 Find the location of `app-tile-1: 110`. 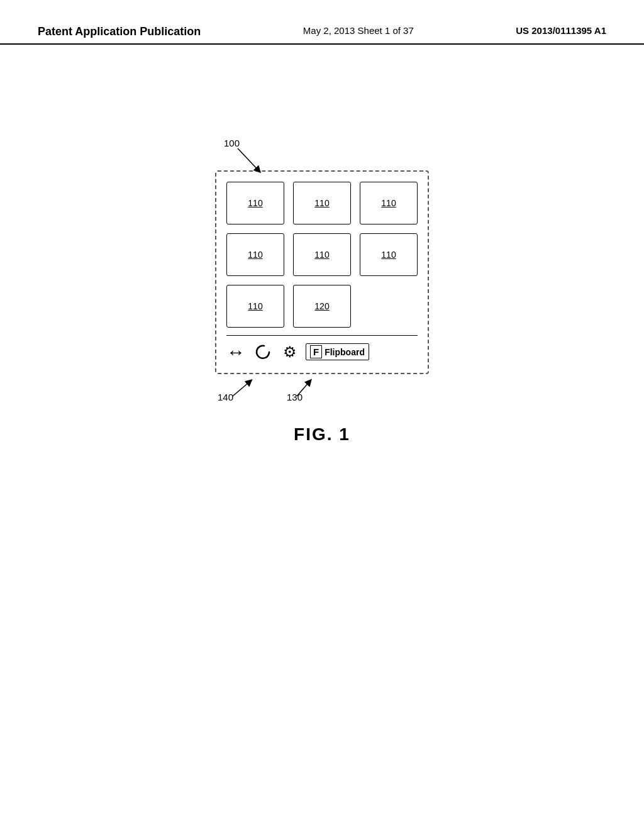

app-tile-1: 110 is located at coordinates (255, 203).